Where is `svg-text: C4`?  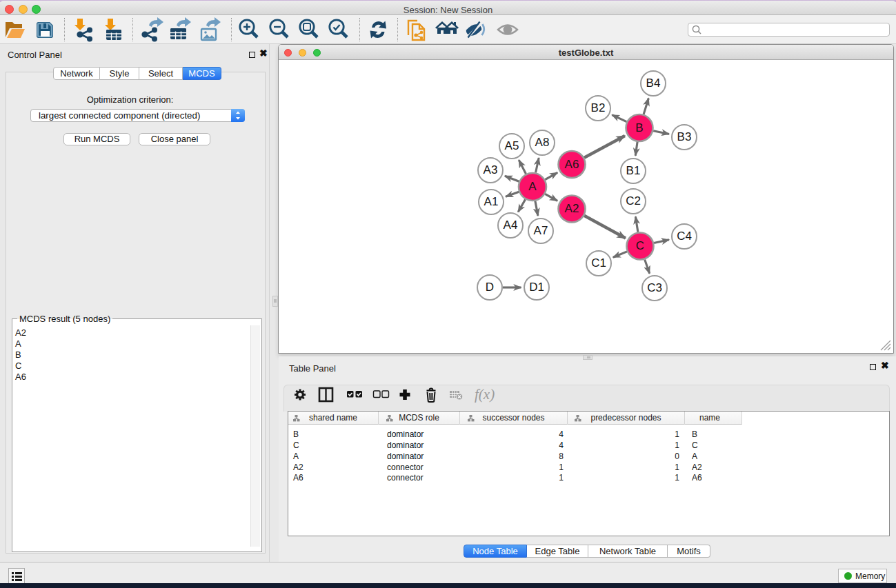
svg-text: C4 is located at coordinates (684, 236).